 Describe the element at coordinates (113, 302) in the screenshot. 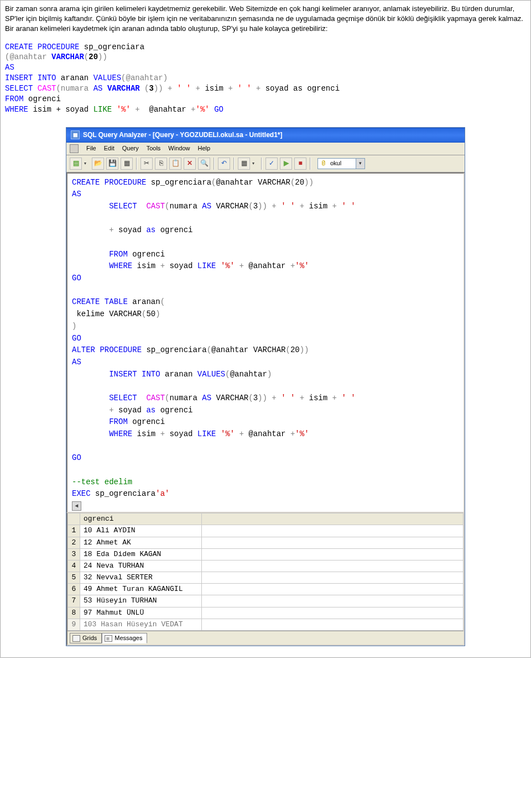

I see `ed-t: TABLE` at that location.